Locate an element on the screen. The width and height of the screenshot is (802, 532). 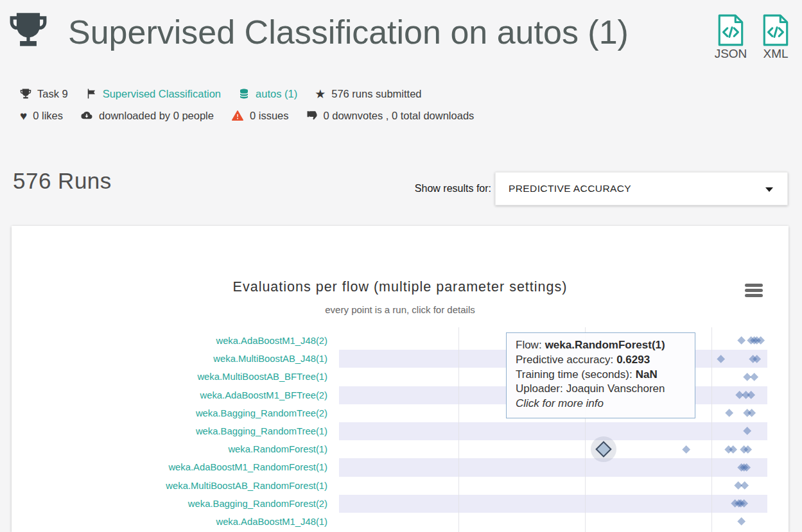
stat-downloads: downloaded by 0 people is located at coordinates (147, 116).